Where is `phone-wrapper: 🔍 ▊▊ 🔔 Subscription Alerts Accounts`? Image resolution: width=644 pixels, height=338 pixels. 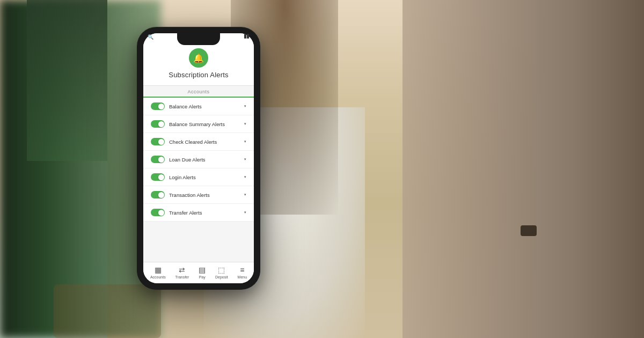 phone-wrapper: 🔍 ▊▊ 🔔 Subscription Alerts Accounts is located at coordinates (199, 158).